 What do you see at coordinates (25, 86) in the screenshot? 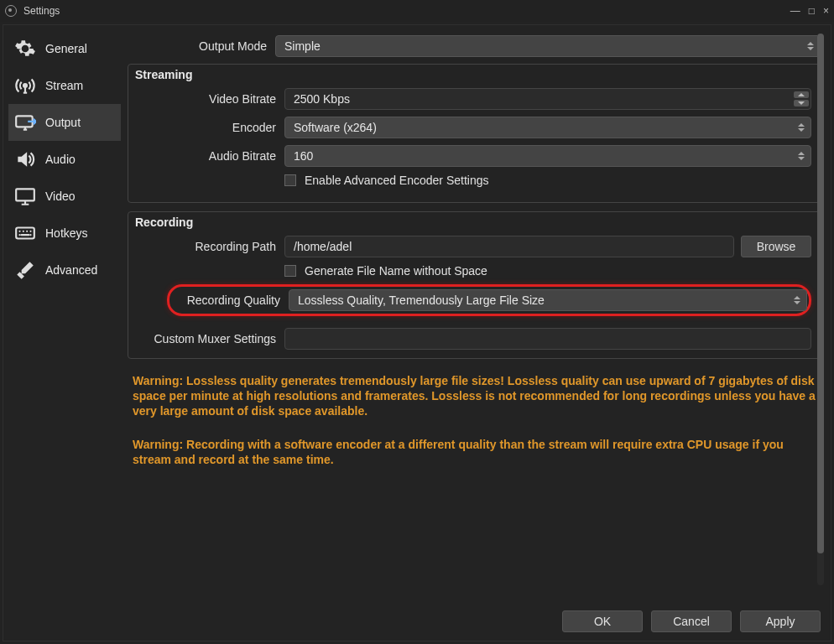
I see `broadcast-icon` at bounding box center [25, 86].